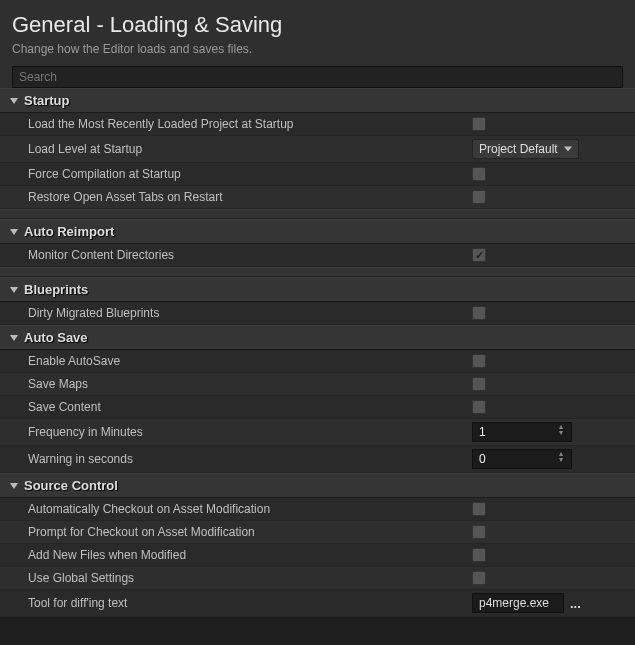 This screenshot has width=635, height=645. What do you see at coordinates (318, 301) in the screenshot?
I see `section-blueprints: Blueprints Dirty Migrated Blueprints` at bounding box center [318, 301].